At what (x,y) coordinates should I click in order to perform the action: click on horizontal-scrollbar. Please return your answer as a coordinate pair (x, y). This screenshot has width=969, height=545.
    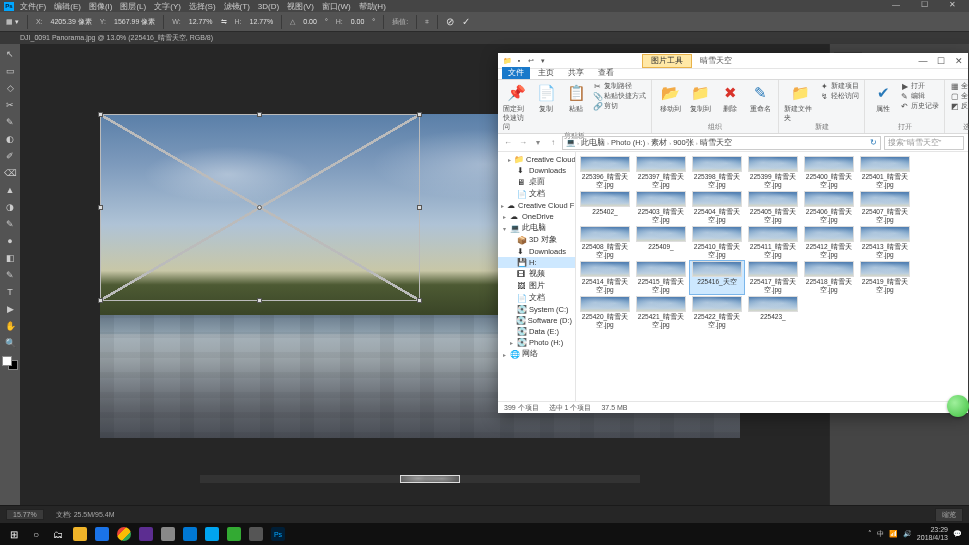
    Looking at the image, I should click on (420, 479).